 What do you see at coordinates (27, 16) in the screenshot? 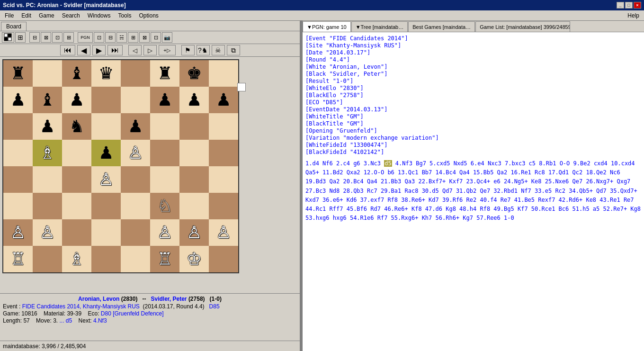
I see `menu-edit: Edit` at bounding box center [27, 16].